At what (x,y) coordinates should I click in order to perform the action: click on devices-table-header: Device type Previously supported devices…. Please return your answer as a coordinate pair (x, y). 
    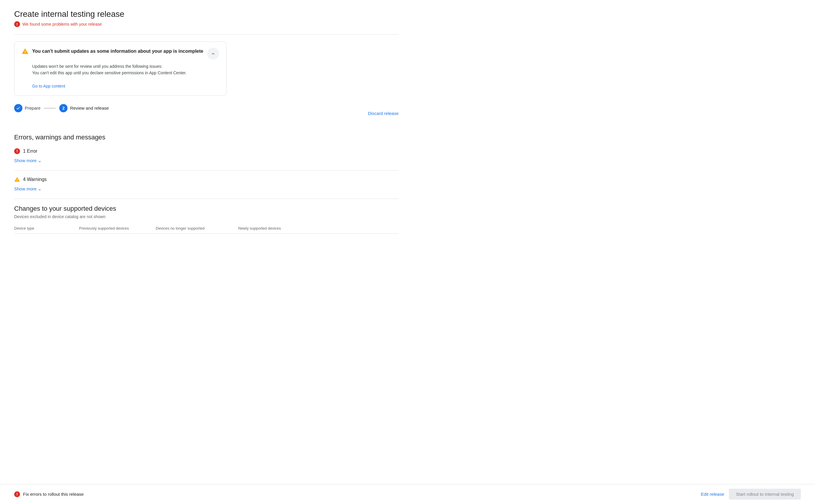
    Looking at the image, I should click on (206, 230).